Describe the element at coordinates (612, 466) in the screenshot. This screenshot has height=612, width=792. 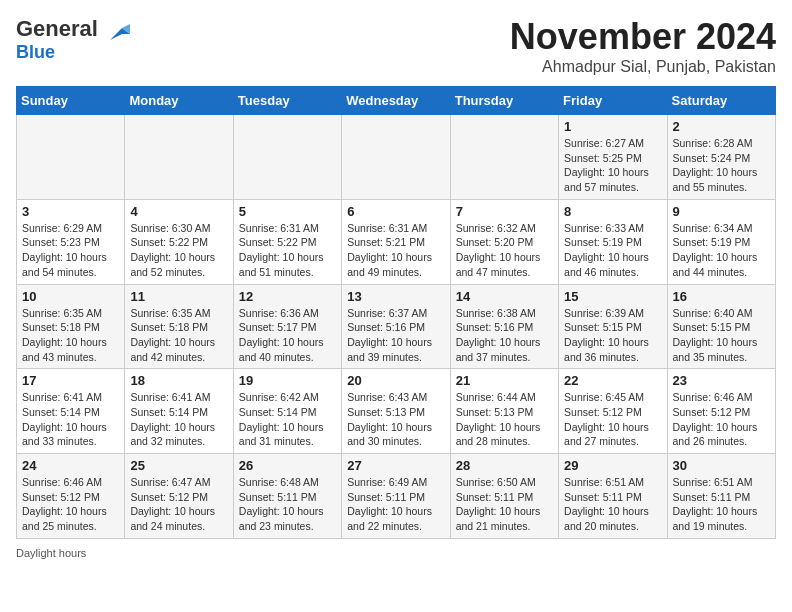
I see `day-number: 29` at that location.